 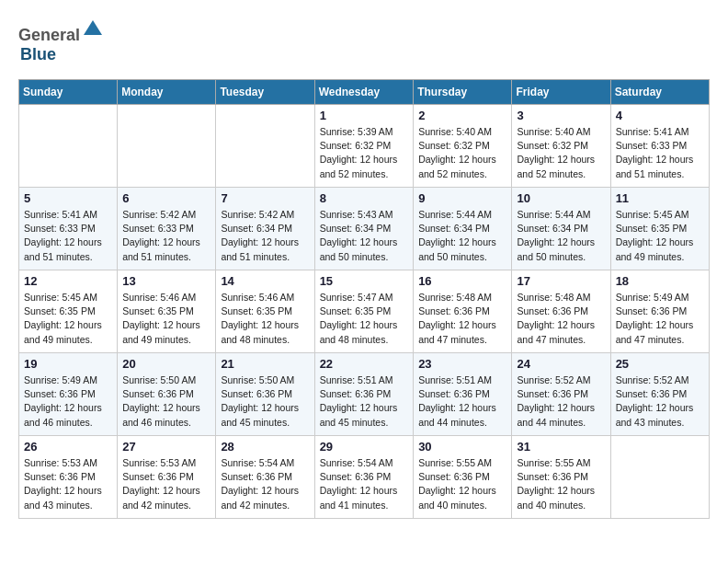 I want to click on col-header-tuesday: Tuesday, so click(x=265, y=92).